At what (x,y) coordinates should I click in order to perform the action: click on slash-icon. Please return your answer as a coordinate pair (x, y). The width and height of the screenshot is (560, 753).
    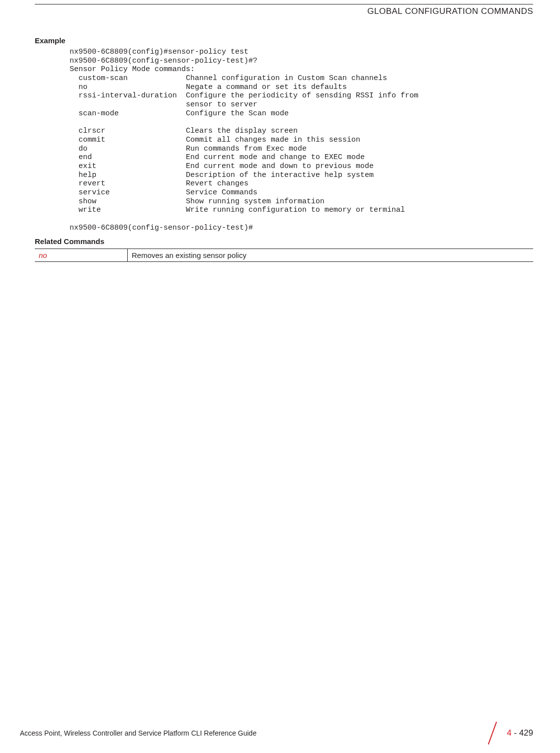
    Looking at the image, I should click on (492, 733).